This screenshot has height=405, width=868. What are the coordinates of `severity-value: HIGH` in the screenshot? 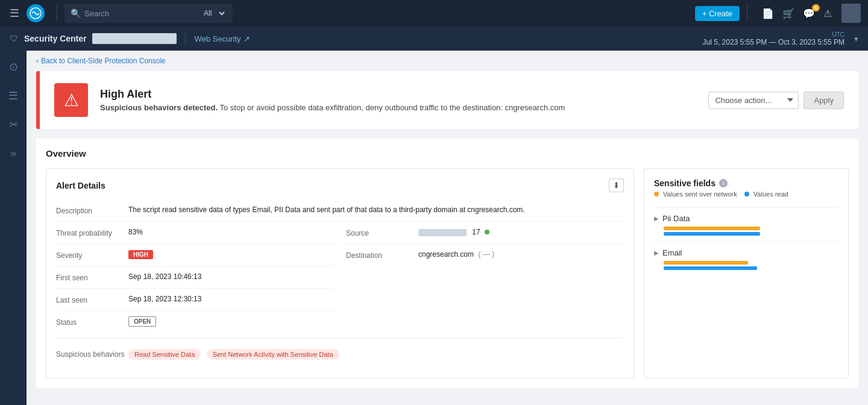 It's located at (231, 254).